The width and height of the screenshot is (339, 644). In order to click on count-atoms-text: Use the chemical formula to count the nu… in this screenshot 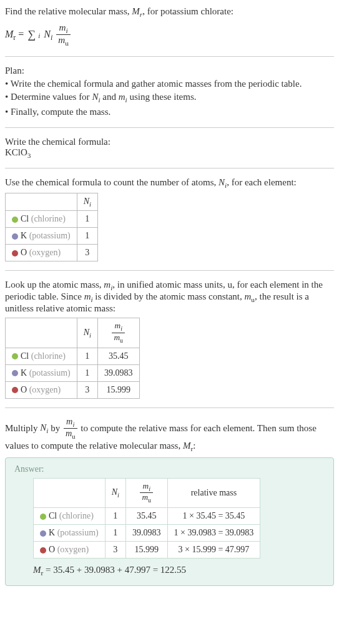, I will do `click(170, 183)`.